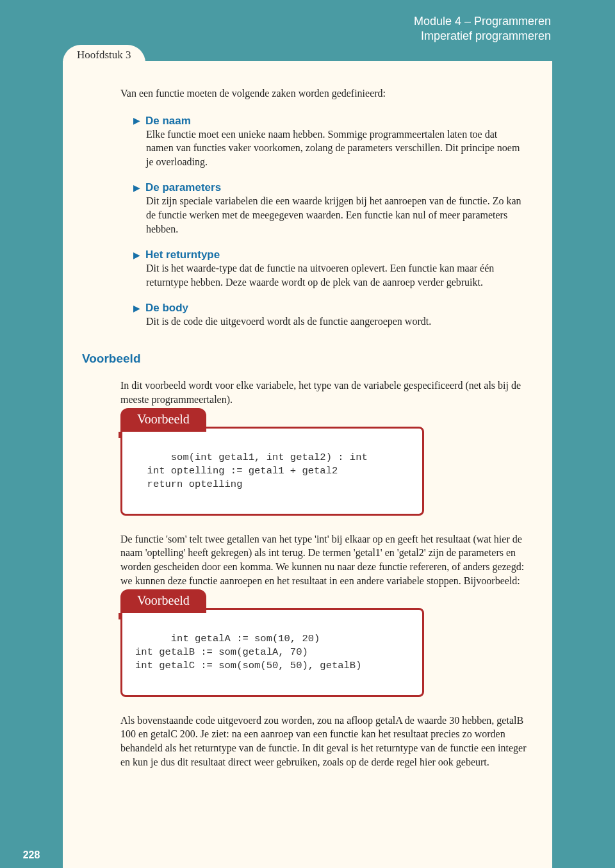  I want to click on def-item-body: ▶ De body Dit is de code die uitgevoerd …, so click(330, 315).